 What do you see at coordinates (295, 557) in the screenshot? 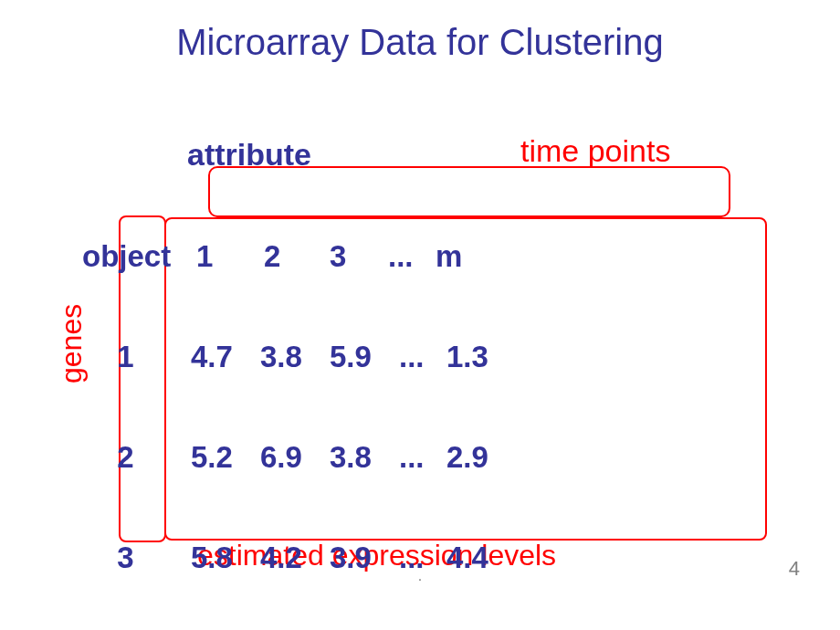
I see `cell: 4.2` at bounding box center [295, 557].